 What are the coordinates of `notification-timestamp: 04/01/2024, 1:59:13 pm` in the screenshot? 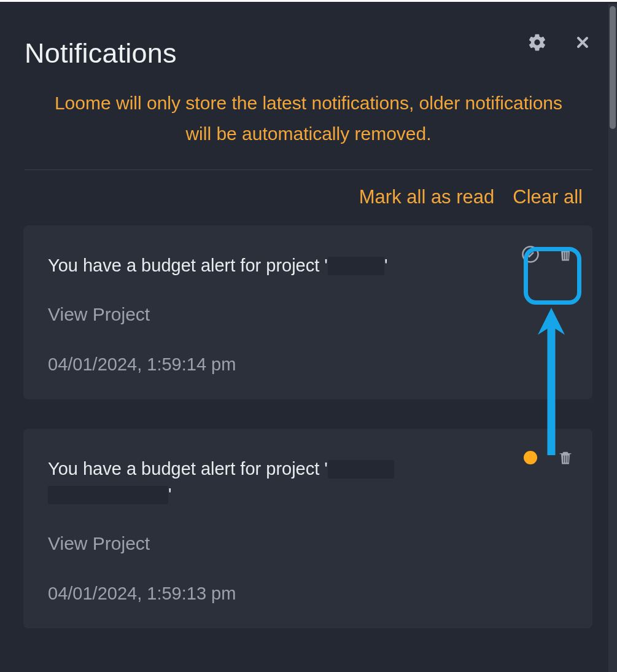 It's located at (308, 593).